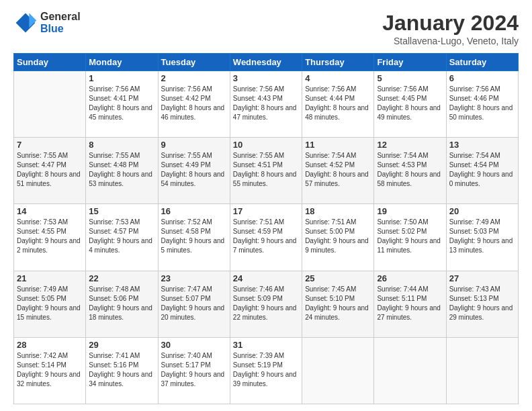 The height and width of the screenshot is (411, 532). I want to click on day-info: Sunrise: 7:55 AMSunset: 4:48 PMDaylight:…, so click(122, 170).